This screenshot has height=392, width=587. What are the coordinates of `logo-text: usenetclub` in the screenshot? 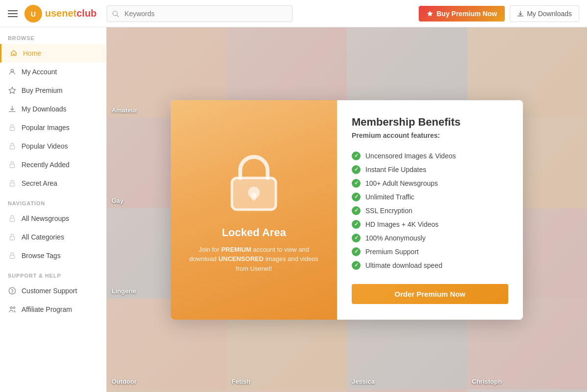 It's located at (71, 14).